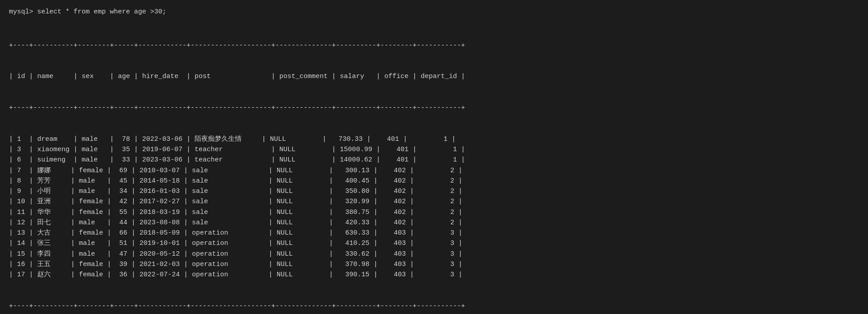  What do you see at coordinates (434, 275) in the screenshot?
I see `table-row: | 17 | 赵六 | female | 36 | 2022-07-24 | o…` at bounding box center [434, 275].